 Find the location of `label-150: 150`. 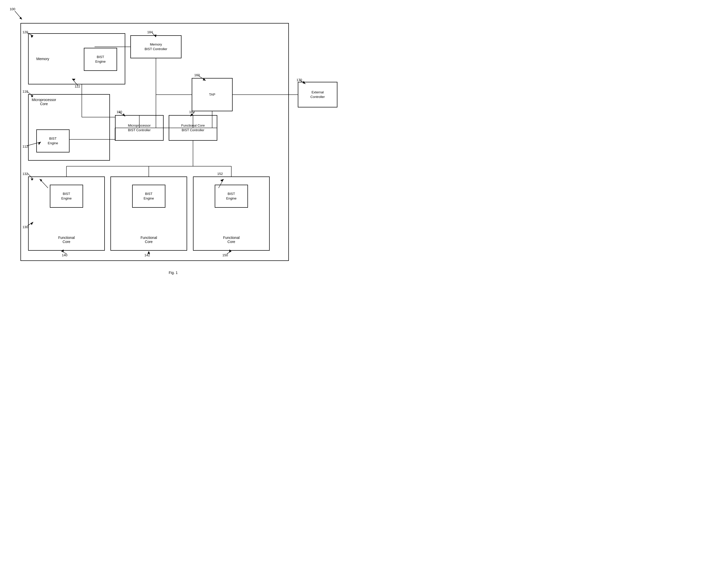

label-150: 150 is located at coordinates (225, 255).